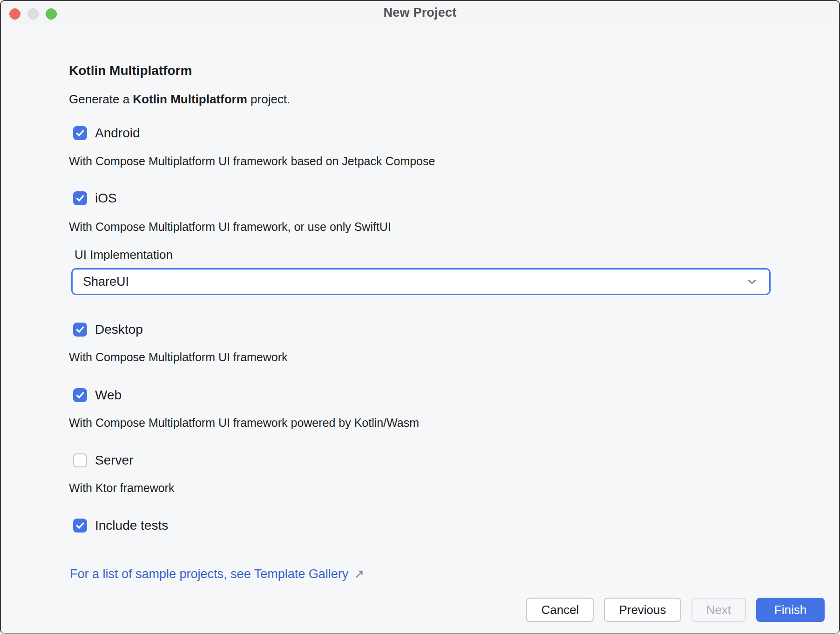 Image resolution: width=840 pixels, height=634 pixels. Describe the element at coordinates (244, 423) in the screenshot. I see `web-description: With Compose Multiplatform UI framework …` at that location.